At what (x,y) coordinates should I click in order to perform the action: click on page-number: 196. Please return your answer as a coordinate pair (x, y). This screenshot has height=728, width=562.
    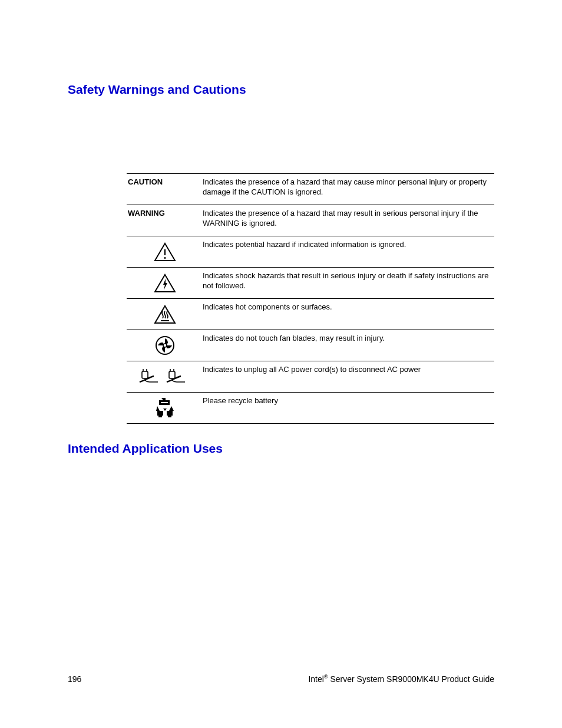
    Looking at the image, I should click on (74, 679).